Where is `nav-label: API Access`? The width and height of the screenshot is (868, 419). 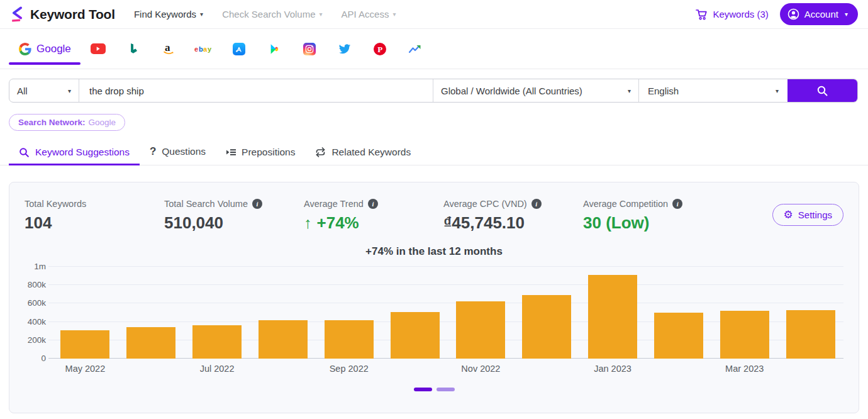
nav-label: API Access is located at coordinates (365, 14).